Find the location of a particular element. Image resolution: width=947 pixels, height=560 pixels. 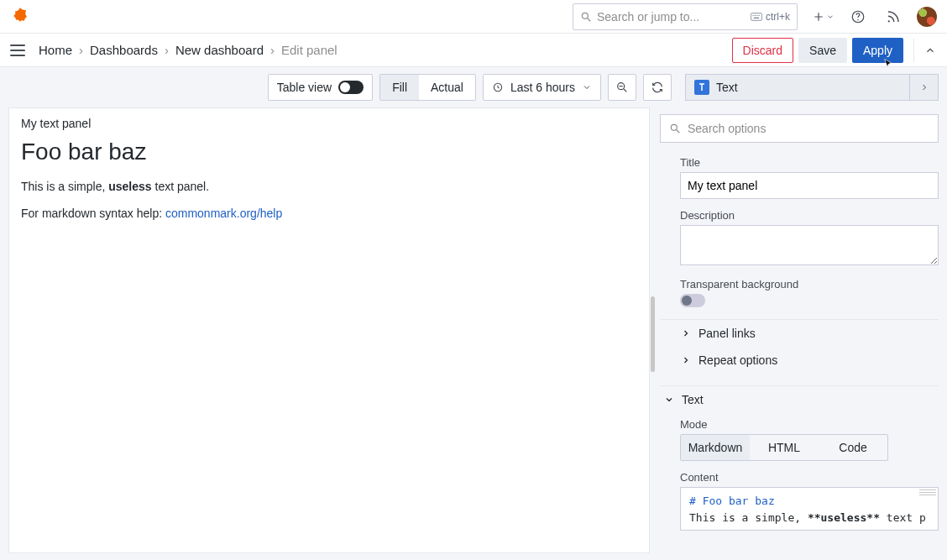

breadcrumbs: Home › Dashboards › New dashboard › Edit… is located at coordinates (188, 50).